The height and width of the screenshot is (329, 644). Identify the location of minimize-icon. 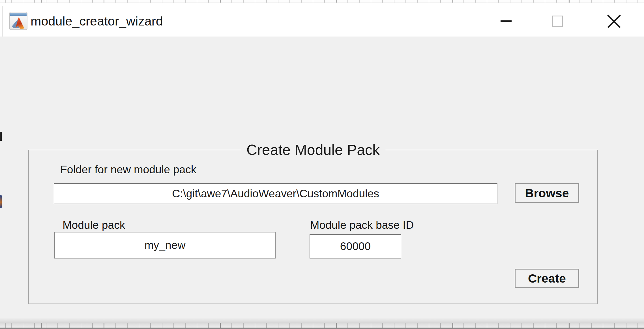
(506, 21).